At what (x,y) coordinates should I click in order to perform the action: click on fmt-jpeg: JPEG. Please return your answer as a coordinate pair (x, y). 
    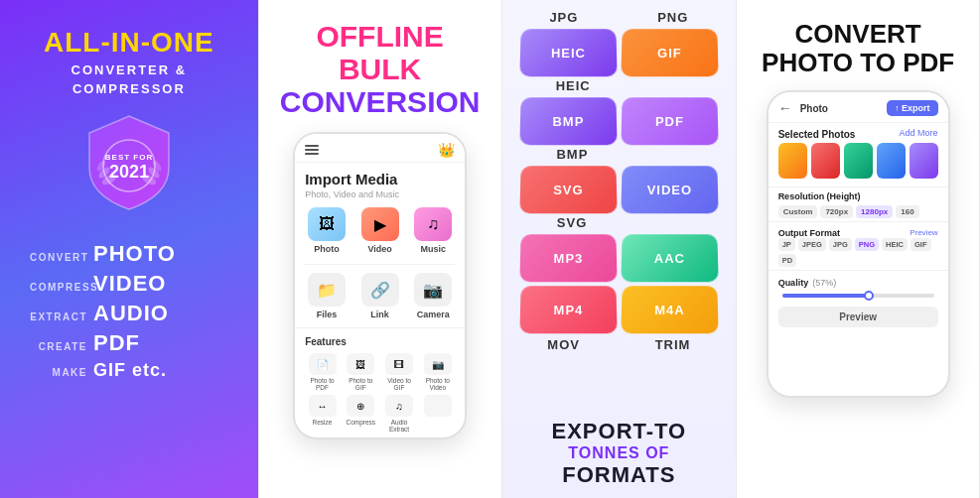
    Looking at the image, I should click on (812, 244).